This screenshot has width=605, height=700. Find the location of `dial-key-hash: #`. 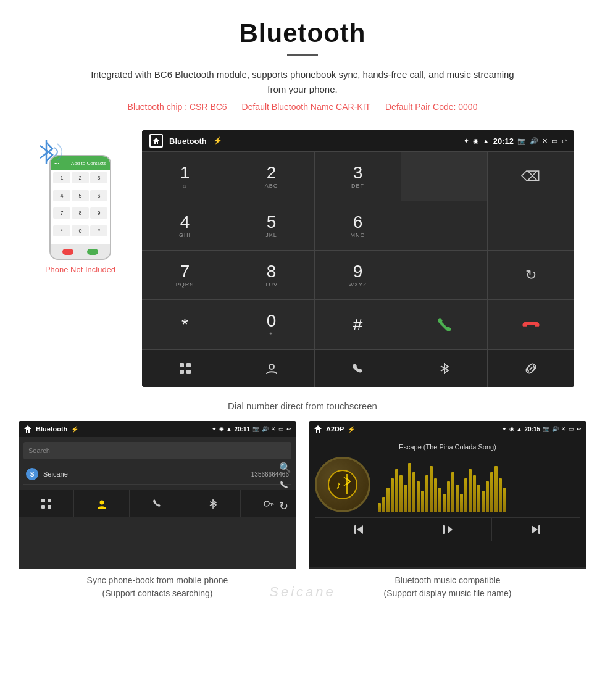

dial-key-hash: # is located at coordinates (358, 325).